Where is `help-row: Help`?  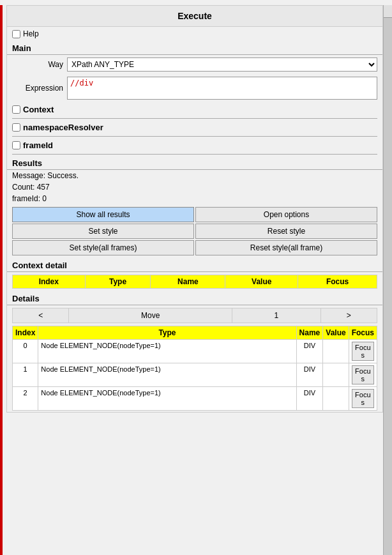 help-row: Help is located at coordinates (195, 34).